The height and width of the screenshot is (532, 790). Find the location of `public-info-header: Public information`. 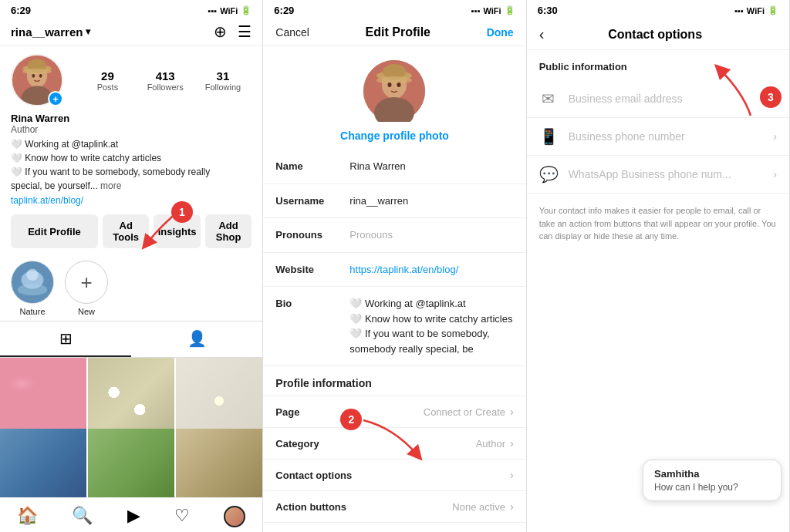

public-info-header: Public information is located at coordinates (658, 65).